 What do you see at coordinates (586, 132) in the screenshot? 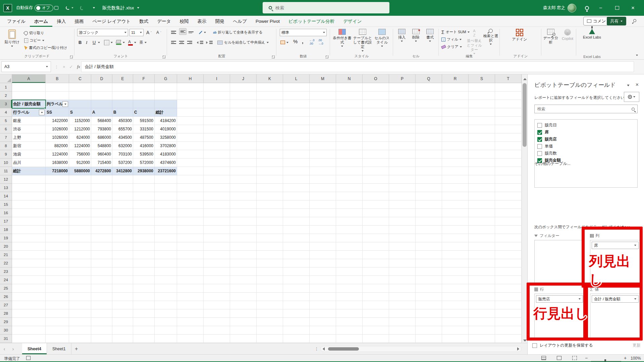
I see `field-item-席: 席` at bounding box center [586, 132].